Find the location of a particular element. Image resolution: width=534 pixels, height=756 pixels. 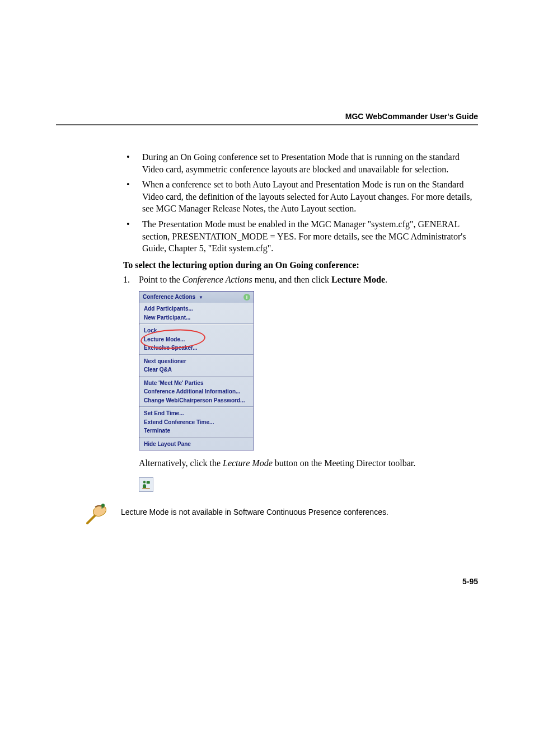

alternative-text: Alternatively, click the Lecture Mode bu… is located at coordinates (308, 463).